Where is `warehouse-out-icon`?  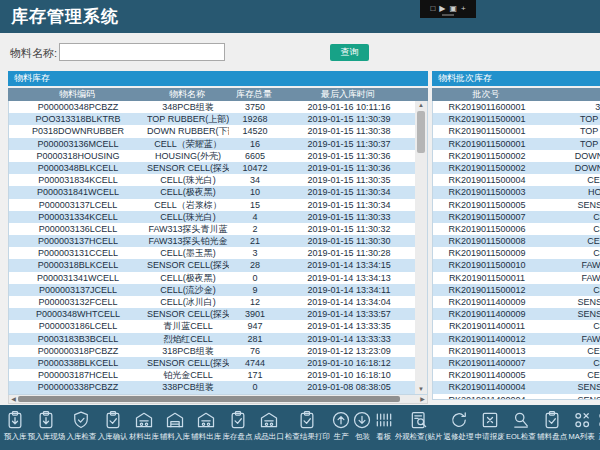 warehouse-out-icon is located at coordinates (206, 420).